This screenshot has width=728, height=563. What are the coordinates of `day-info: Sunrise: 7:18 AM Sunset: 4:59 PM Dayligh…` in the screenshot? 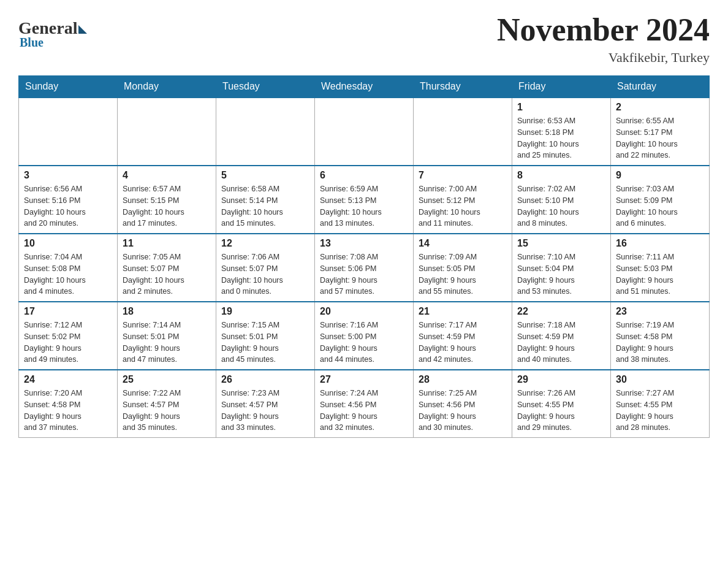 It's located at (561, 342).